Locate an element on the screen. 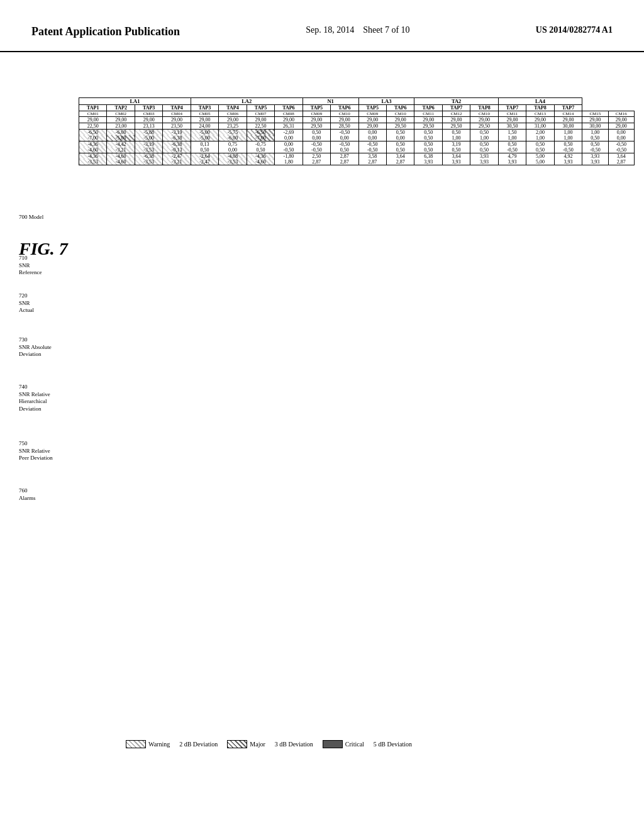  cell-730-cm04-top: -3,19 is located at coordinates (177, 133).